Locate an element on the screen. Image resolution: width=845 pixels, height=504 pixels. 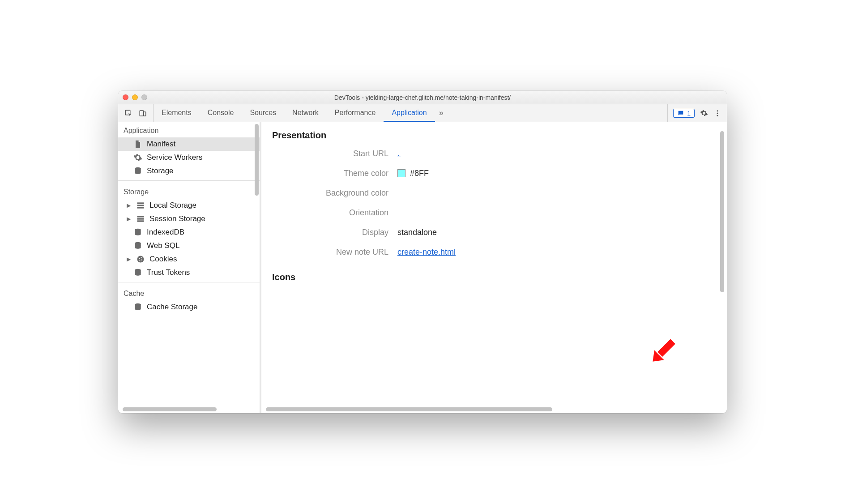
row-theme-color: Theme color #8FF is located at coordinates (494, 173).